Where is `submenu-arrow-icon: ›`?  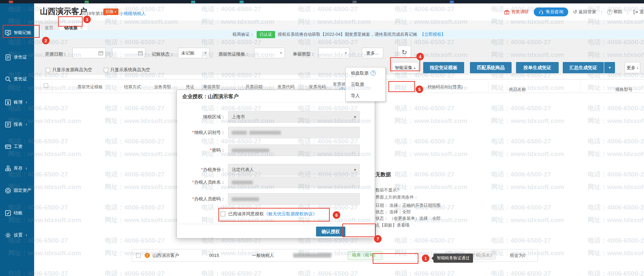 submenu-arrow-icon: › is located at coordinates (26, 124).